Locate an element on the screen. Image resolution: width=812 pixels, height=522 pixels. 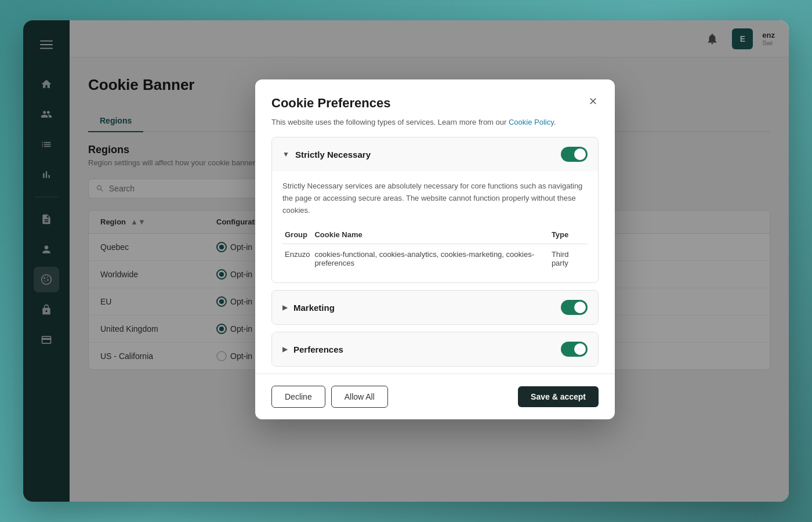
accordion-left: ▶ Perferences is located at coordinates (313, 349).